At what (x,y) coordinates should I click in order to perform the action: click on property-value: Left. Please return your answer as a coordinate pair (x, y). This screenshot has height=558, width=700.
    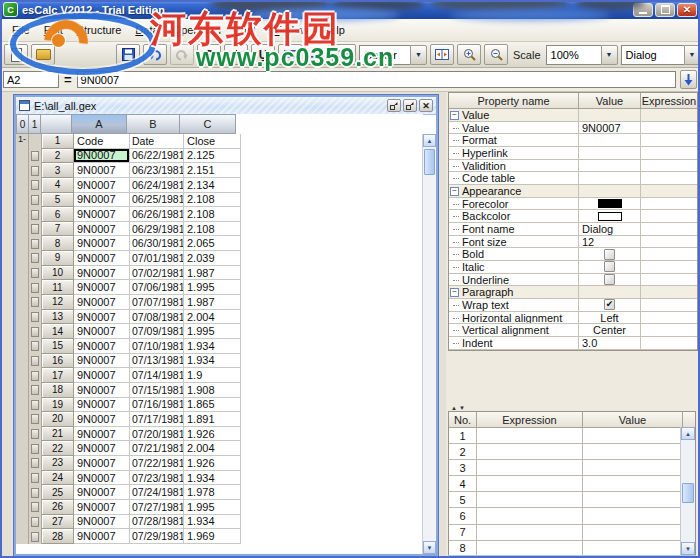
    Looking at the image, I should click on (610, 318).